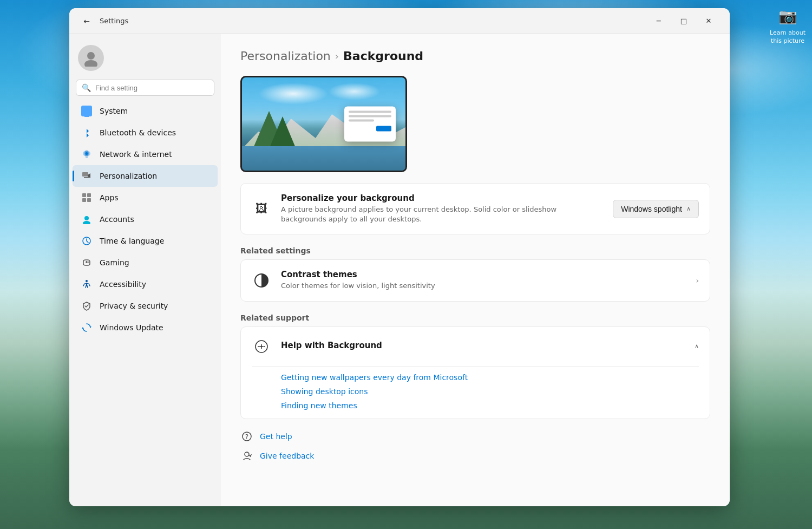 This screenshot has height=529, width=812. I want to click on background-preview, so click(324, 124).